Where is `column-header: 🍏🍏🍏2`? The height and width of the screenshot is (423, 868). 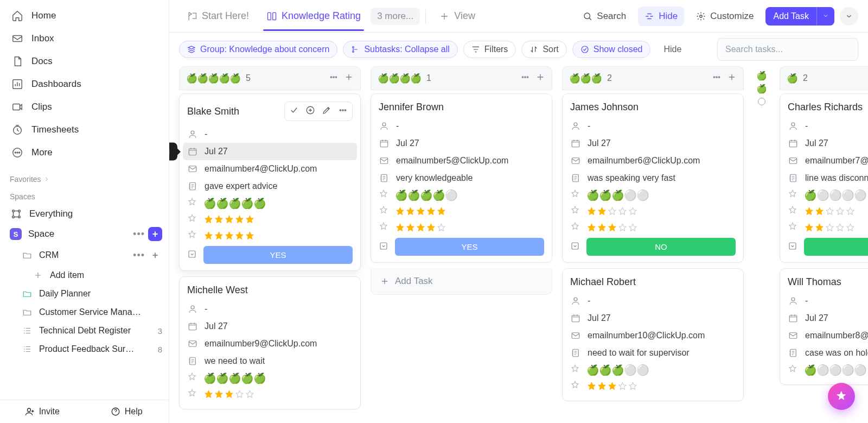
column-header: 🍏🍏🍏2 is located at coordinates (653, 78).